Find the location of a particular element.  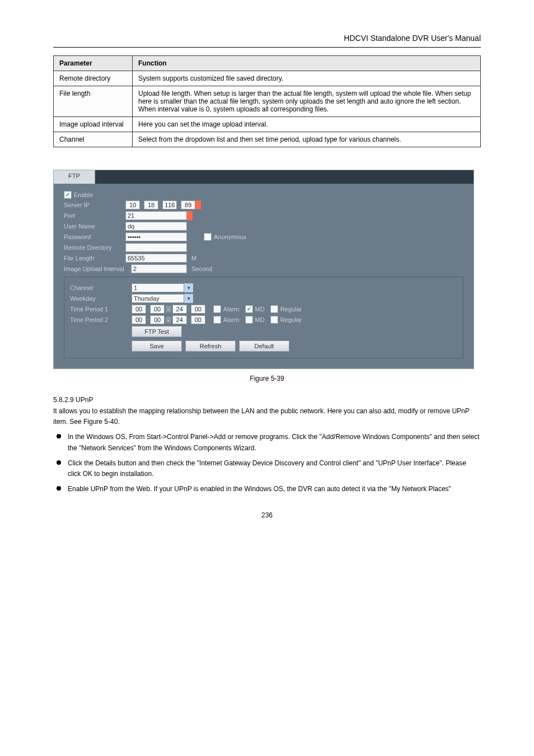

time-period-2-label: Time Period 2 is located at coordinates (101, 320).